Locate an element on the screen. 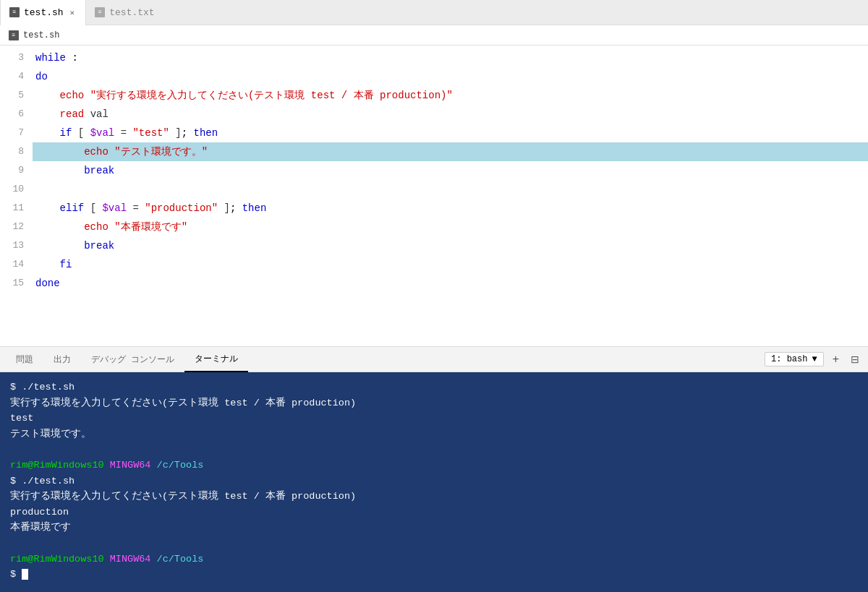  code-line-14: fi is located at coordinates (450, 265).